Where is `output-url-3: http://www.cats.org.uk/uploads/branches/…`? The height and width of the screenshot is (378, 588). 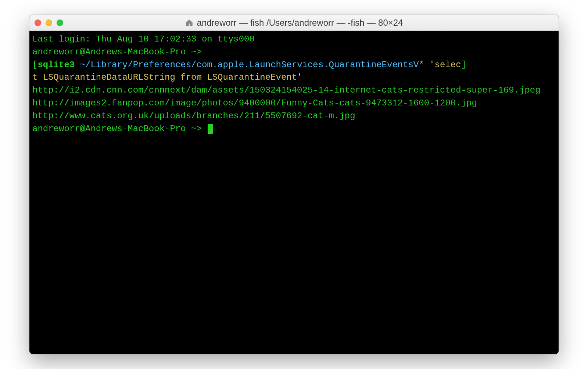 output-url-3: http://www.cats.org.uk/uploads/branches/… is located at coordinates (194, 116).